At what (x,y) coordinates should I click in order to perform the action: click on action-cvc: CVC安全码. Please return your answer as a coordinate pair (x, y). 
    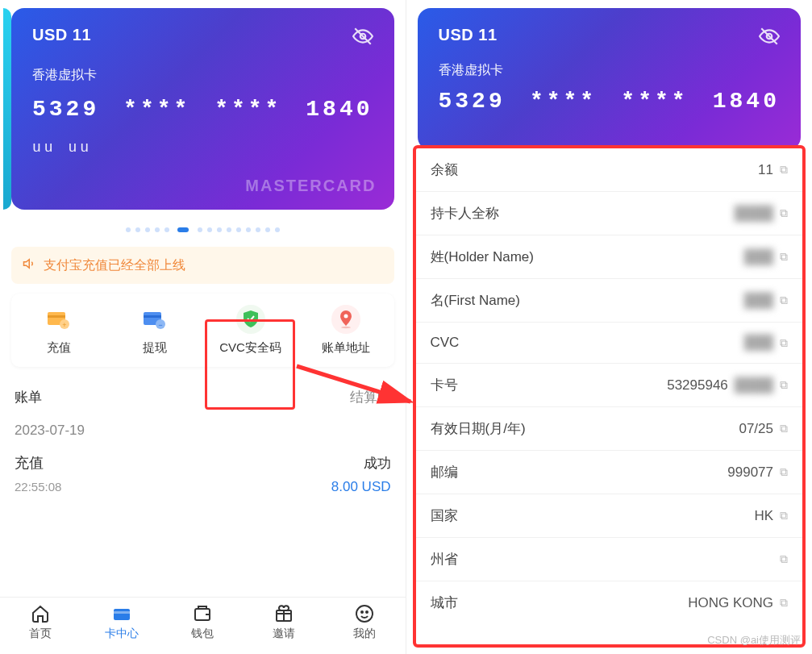
    Looking at the image, I should click on (250, 331).